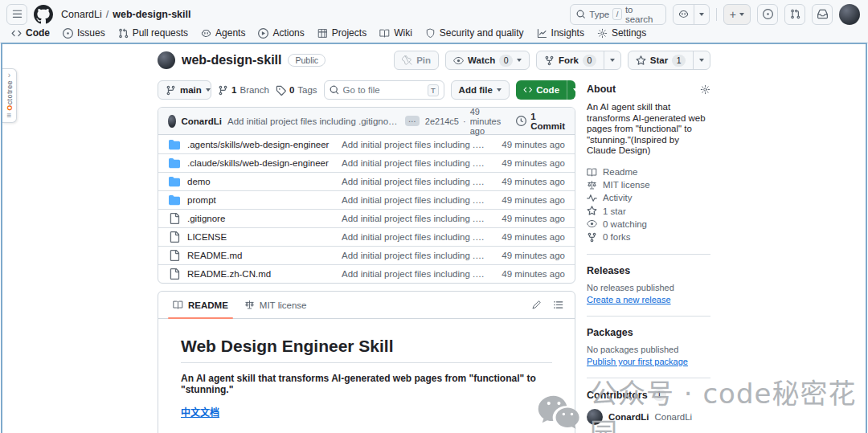 The width and height of the screenshot is (868, 433). I want to click on breadcrumb-repo: web-design-skill, so click(151, 14).